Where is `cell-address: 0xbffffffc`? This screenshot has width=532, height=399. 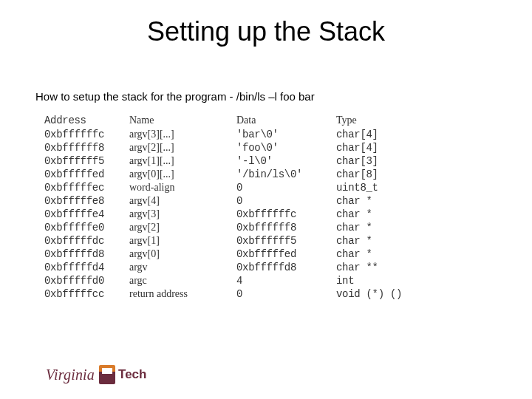
cell-address: 0xbffffffc is located at coordinates (87, 134).